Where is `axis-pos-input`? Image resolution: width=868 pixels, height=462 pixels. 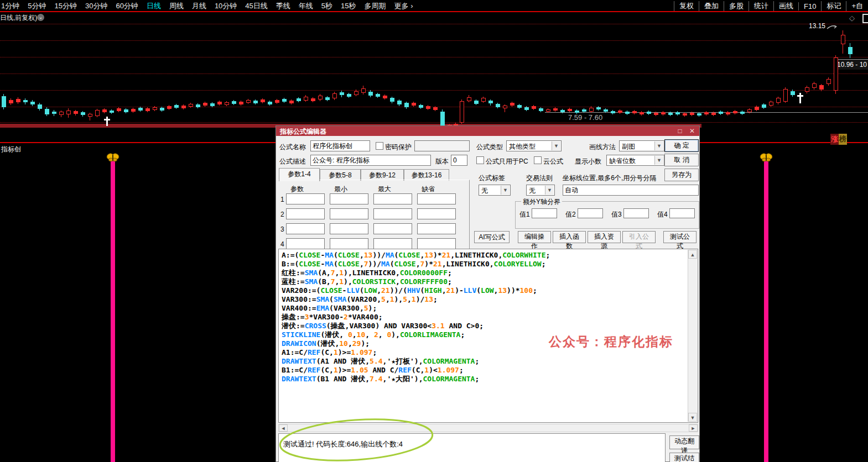 axis-pos-input is located at coordinates (631, 190).